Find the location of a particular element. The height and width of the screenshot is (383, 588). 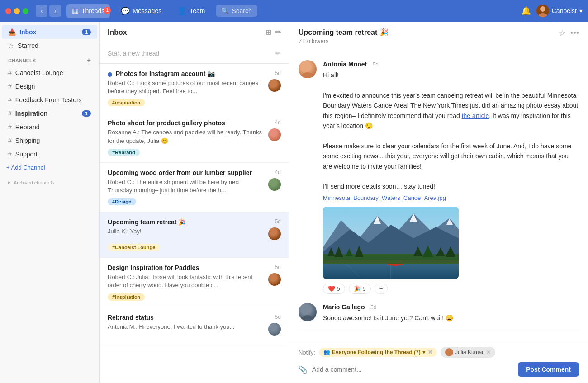

person-avatar is located at coordinates (449, 352).